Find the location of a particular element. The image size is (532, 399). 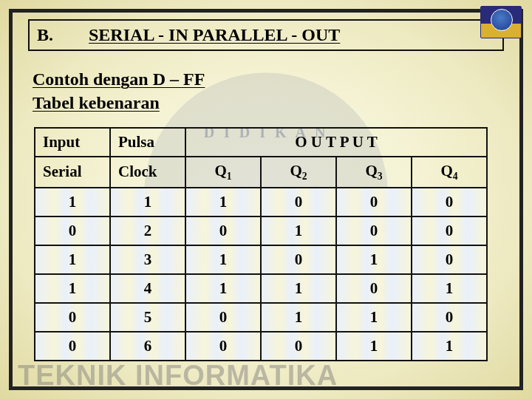

university-logo is located at coordinates (501, 22).